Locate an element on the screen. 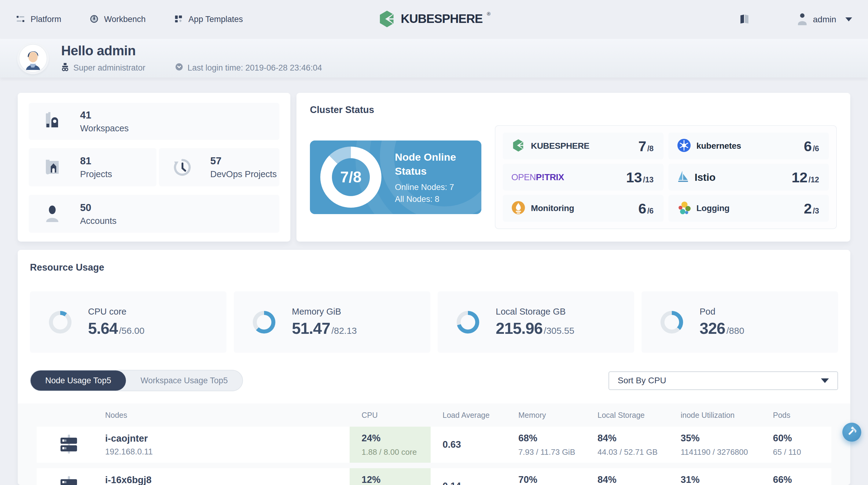 This screenshot has width=868, height=485. node-name: i-caojnter is located at coordinates (227, 439).